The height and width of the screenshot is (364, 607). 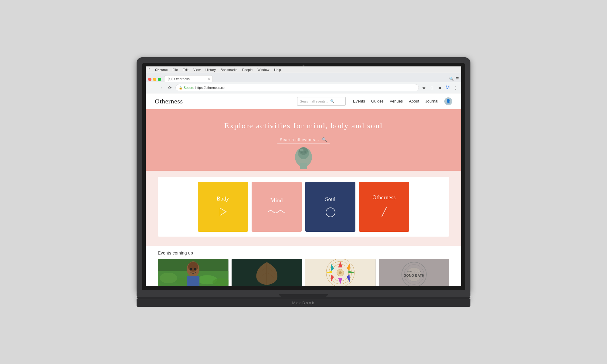 I want to click on svg-text: NEW MOON, so click(x=414, y=272).